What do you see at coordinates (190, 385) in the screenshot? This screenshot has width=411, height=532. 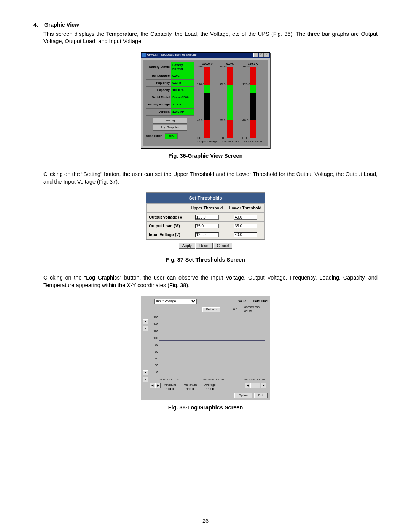 I see `max-label: Maximum` at bounding box center [190, 385].